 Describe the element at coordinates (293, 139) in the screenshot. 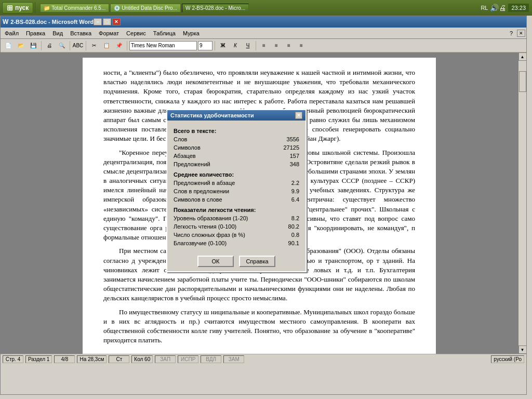

I see `words-value: 3556` at that location.